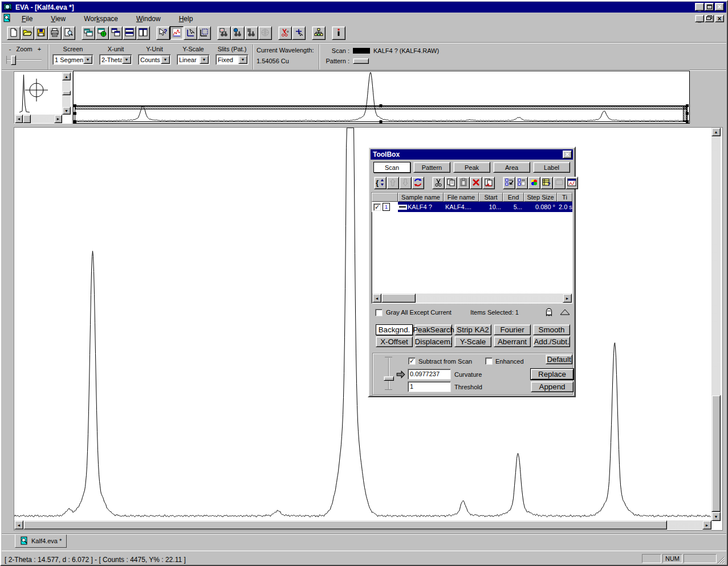  What do you see at coordinates (489, 183) in the screenshot?
I see `duplicate-button` at bounding box center [489, 183].